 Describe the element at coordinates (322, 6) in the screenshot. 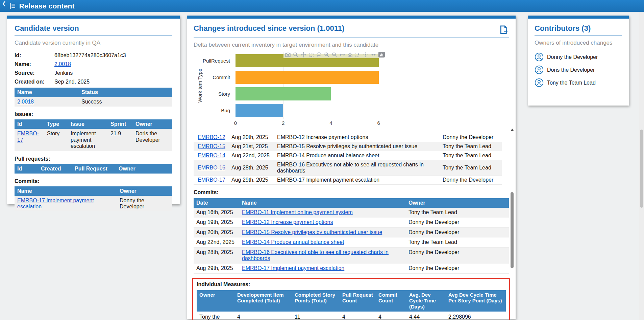

I see `app-header: ❮ Release content` at that location.